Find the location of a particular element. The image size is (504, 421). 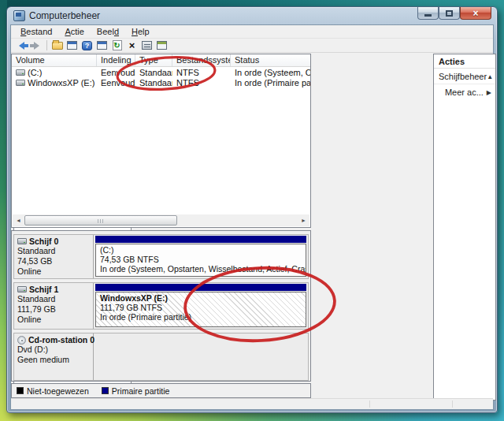

console-tree-icon is located at coordinates (72, 46).